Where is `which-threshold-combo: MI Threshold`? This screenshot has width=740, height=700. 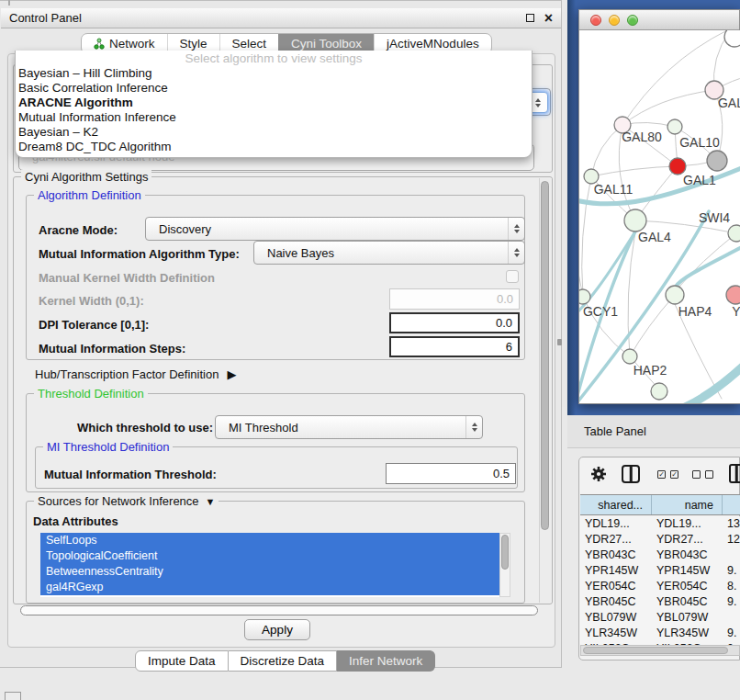 which-threshold-combo: MI Threshold is located at coordinates (349, 427).